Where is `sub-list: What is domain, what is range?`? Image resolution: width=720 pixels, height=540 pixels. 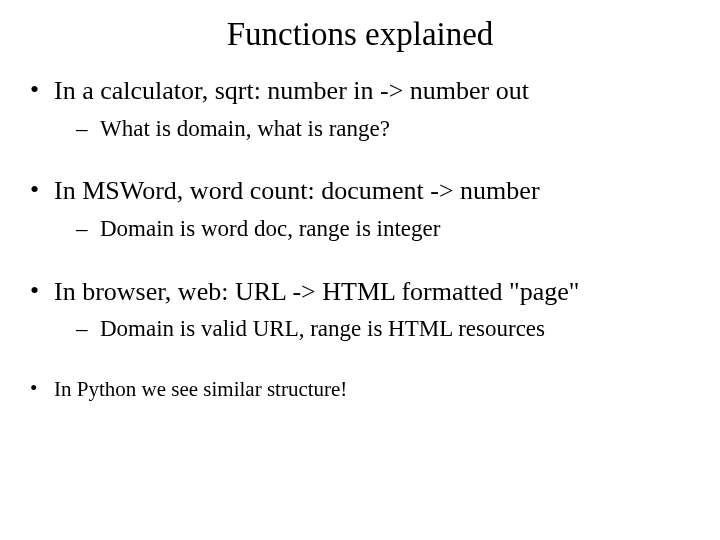 sub-list: What is domain, what is range? is located at coordinates (373, 129).